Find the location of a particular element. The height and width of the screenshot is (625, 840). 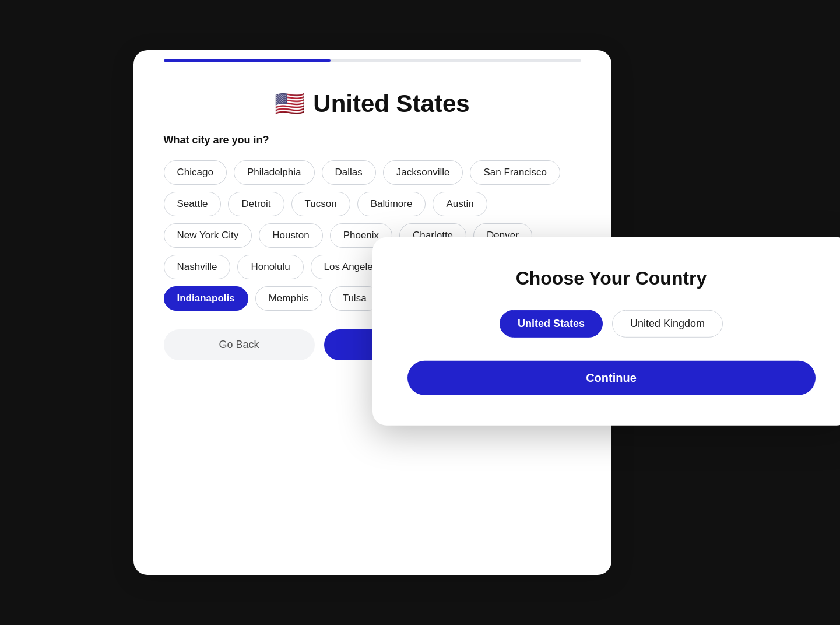

city-chip-seattle: Seattle is located at coordinates (192, 204).